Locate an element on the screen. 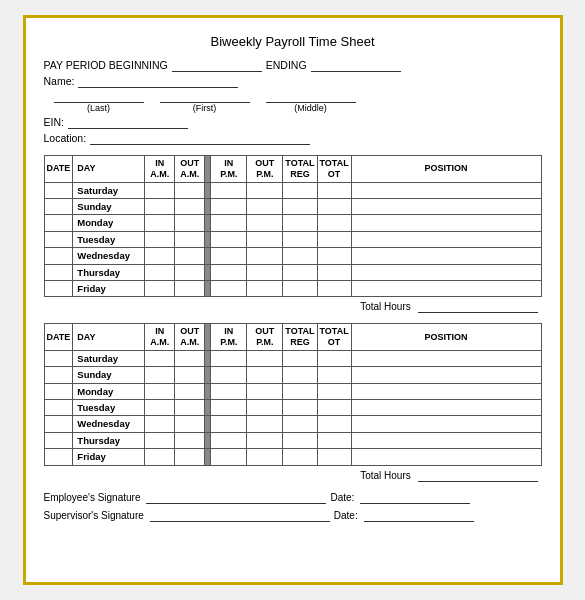 The width and height of the screenshot is (585, 600). location-field is located at coordinates (200, 138).